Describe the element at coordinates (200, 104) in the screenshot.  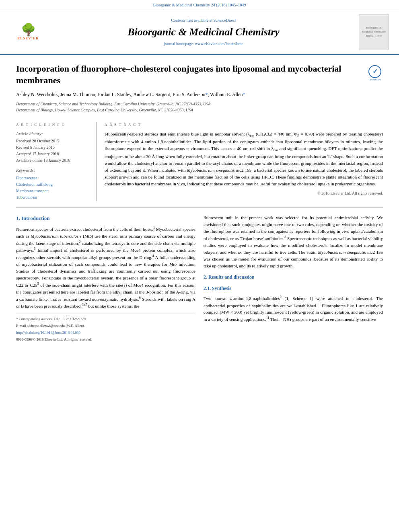
I see `affiliation-1: Department of Chemistry, Science and Tec…` at that location.